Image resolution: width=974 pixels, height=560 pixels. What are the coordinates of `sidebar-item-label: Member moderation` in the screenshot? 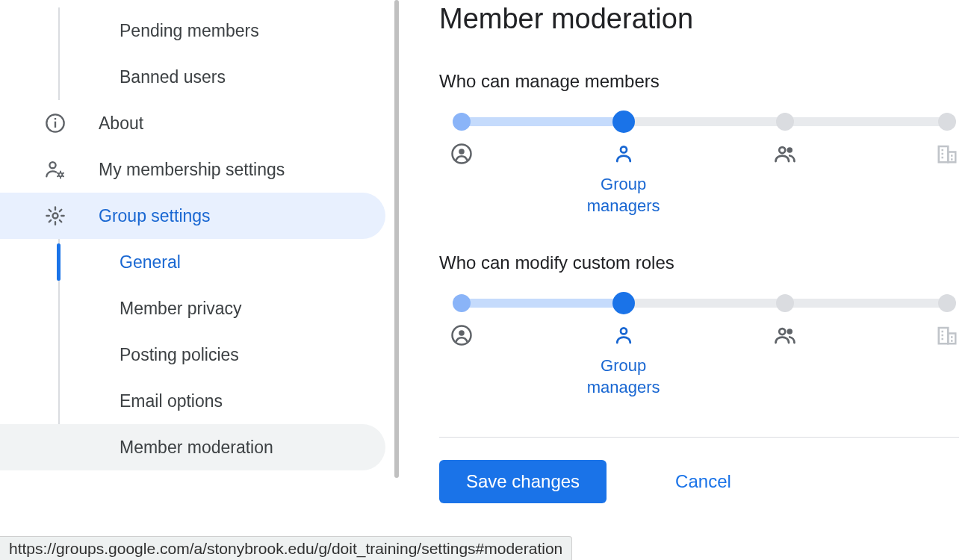 It's located at (196, 448).